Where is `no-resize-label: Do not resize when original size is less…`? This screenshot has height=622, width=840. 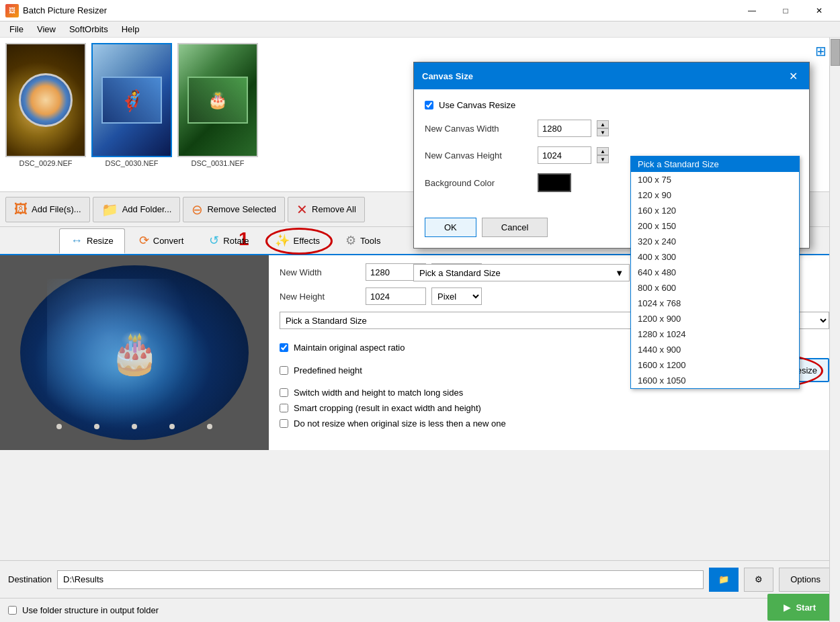 no-resize-label: Do not resize when original size is less… is located at coordinates (400, 423).